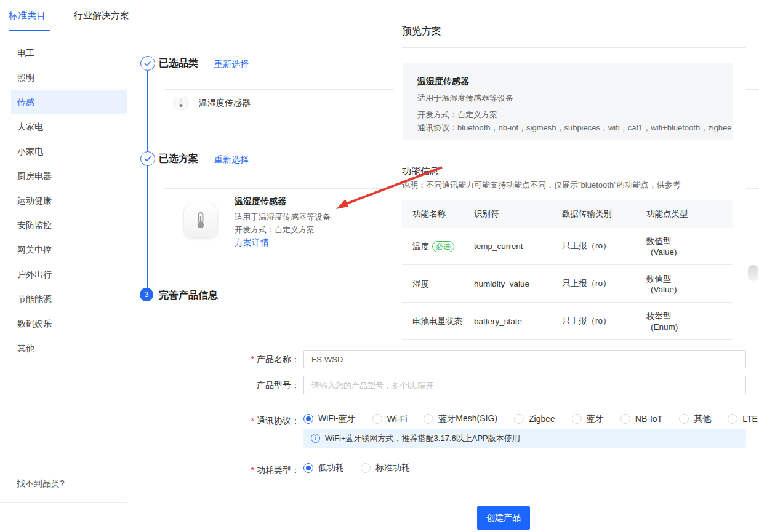 The height and width of the screenshot is (532, 759). Describe the element at coordinates (232, 421) in the screenshot. I see `protocol-label: *通讯协议：` at that location.